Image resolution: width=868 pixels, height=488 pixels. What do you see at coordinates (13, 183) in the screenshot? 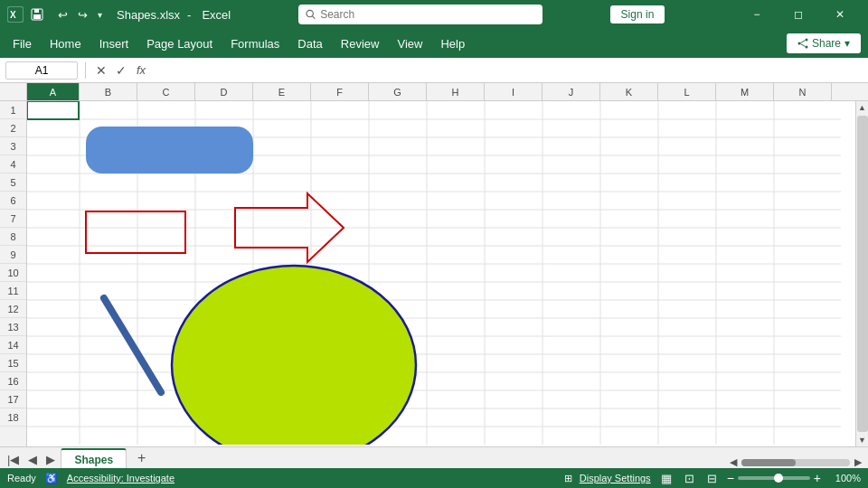
I see `row-num-5: 5` at bounding box center [13, 183].